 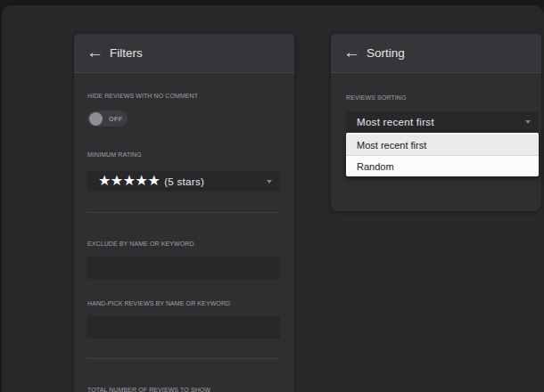 I want to click on reviews-sorting-value: Most recent first, so click(x=396, y=122).